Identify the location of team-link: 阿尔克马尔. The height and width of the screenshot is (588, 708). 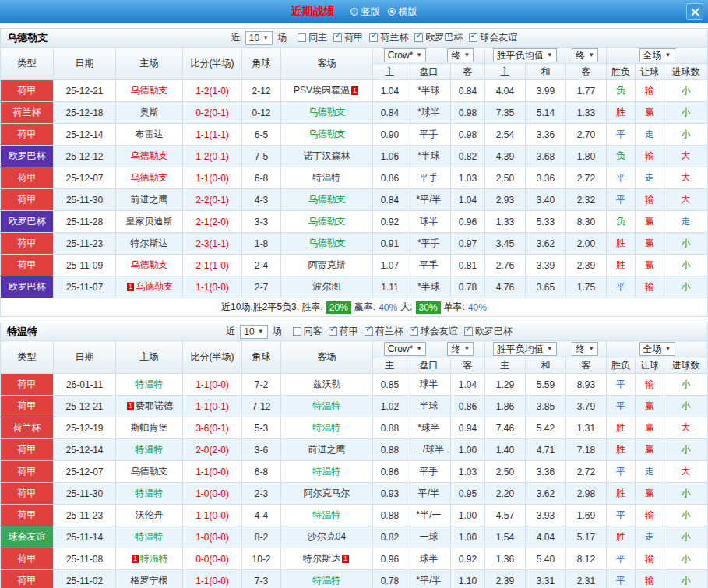
(327, 493).